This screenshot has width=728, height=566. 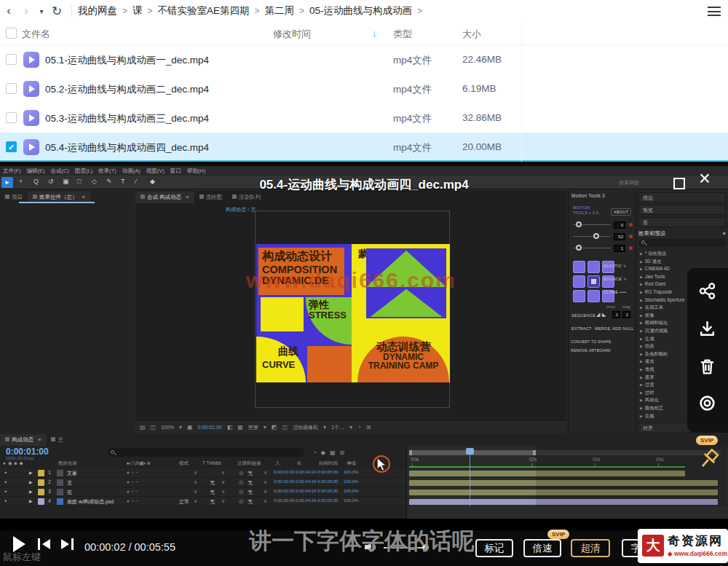 What do you see at coordinates (364, 89) in the screenshot?
I see `file-row: 05.2-运动曲线与构成动画二_dec.mp4mp4文件6.19MB` at bounding box center [364, 89].